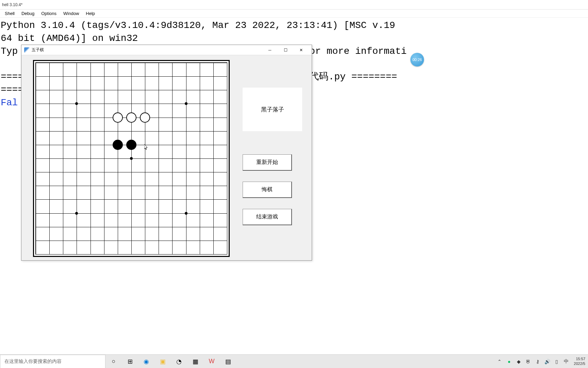 This screenshot has height=368, width=588. Describe the element at coordinates (114, 362) in the screenshot. I see `cortana-icon: ○` at that location.